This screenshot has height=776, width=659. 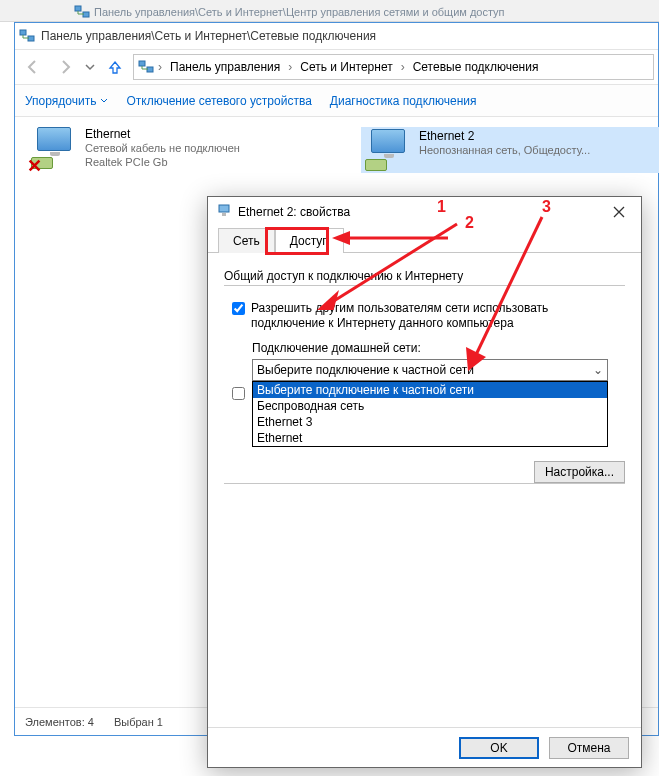 What do you see at coordinates (330, 11) in the screenshot?
I see `background-window-titlebar: Панель управления\Сеть и Интернет\Центр …` at bounding box center [330, 11].